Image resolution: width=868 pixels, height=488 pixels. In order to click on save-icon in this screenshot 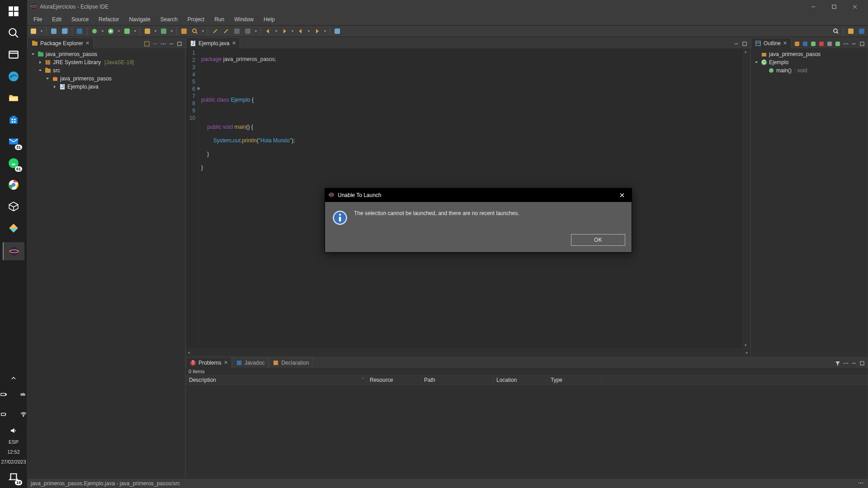, I will do `click(54, 31)`.